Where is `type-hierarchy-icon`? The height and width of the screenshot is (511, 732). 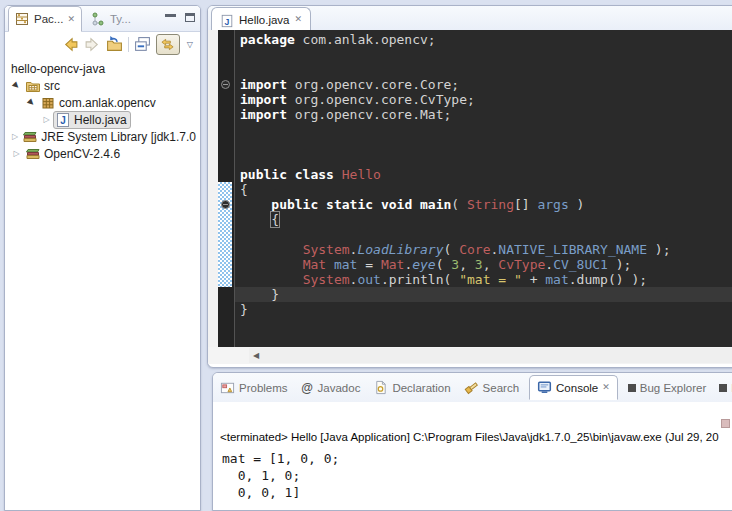
type-hierarchy-icon is located at coordinates (98, 19).